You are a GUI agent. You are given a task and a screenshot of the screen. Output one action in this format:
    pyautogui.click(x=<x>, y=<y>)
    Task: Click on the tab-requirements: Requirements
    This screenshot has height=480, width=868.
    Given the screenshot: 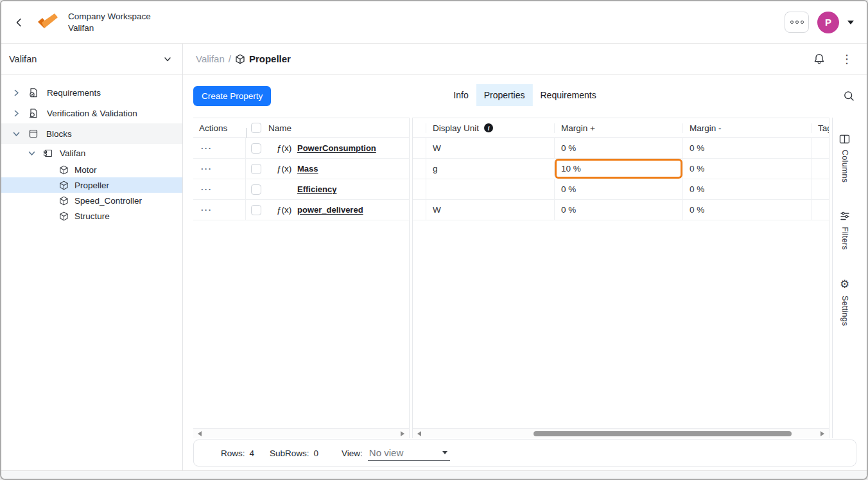 What is the action you would take?
    pyautogui.click(x=569, y=95)
    